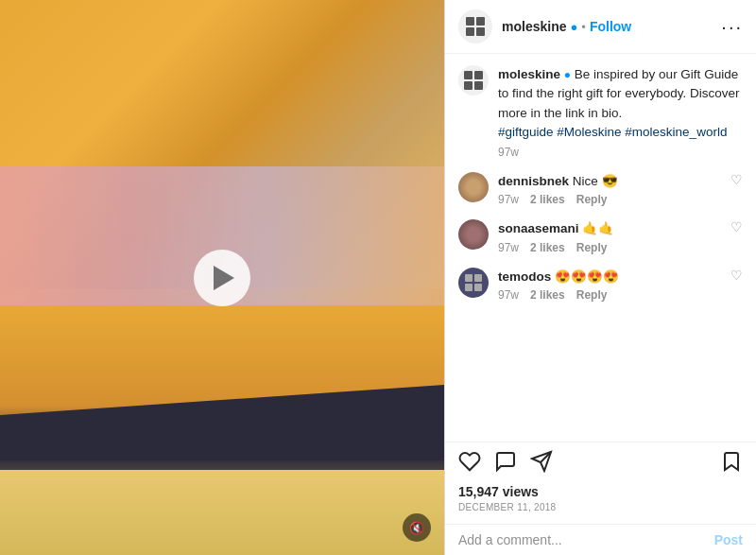  I want to click on comment-avatar-dennis, so click(473, 187).